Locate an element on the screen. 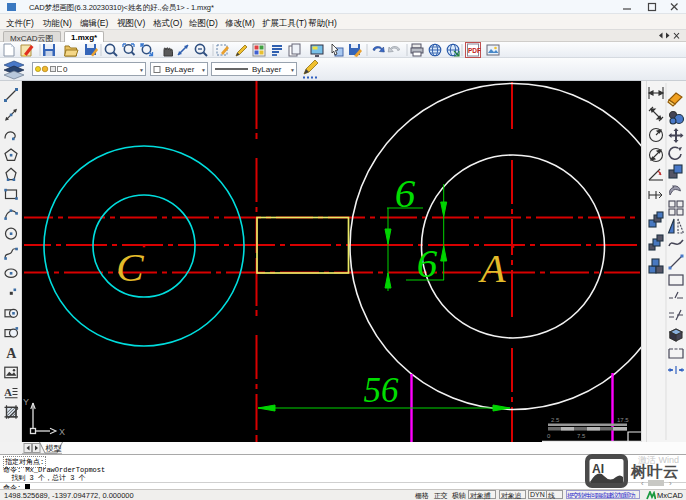 This screenshot has height=500, width=686. svg-text: 树叶云 is located at coordinates (654, 472).